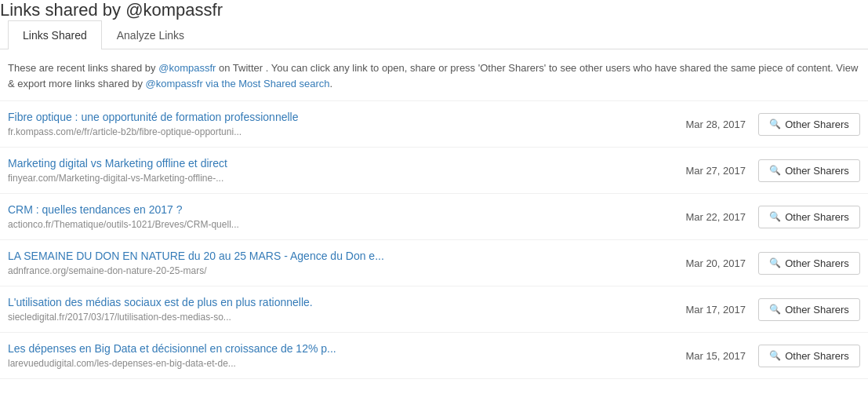  What do you see at coordinates (328, 163) in the screenshot?
I see `link-title: Marketing digital vs Marketing offline e…` at bounding box center [328, 163].